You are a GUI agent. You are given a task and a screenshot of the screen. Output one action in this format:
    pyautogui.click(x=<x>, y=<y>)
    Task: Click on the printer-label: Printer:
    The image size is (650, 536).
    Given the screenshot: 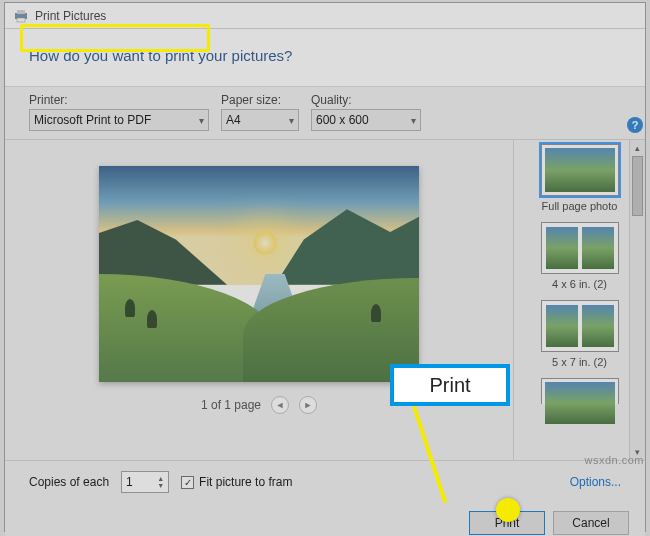 What is the action you would take?
    pyautogui.click(x=119, y=100)
    